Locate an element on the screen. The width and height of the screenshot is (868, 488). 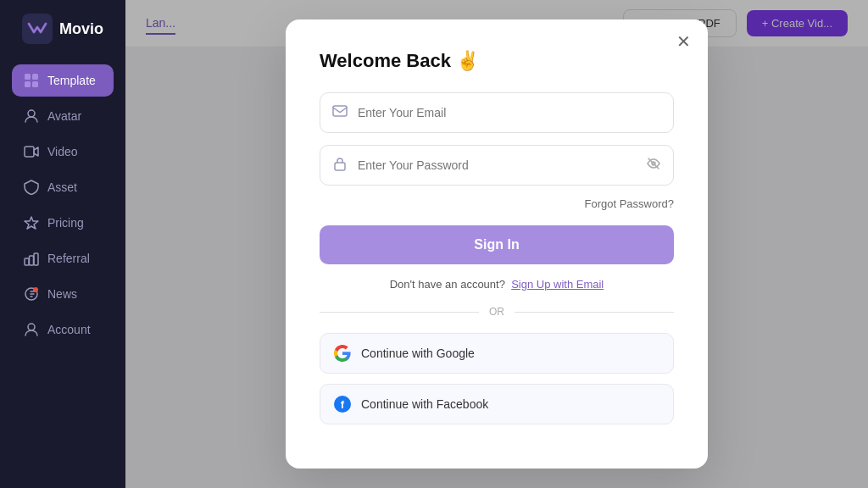
sidebar: Movio Template Avatar is located at coordinates (63, 244).